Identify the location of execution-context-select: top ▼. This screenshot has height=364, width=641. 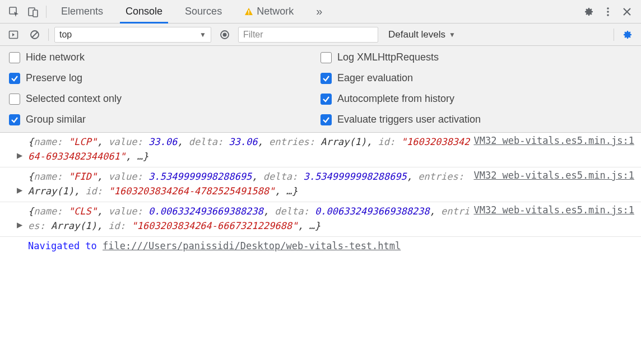
(133, 35).